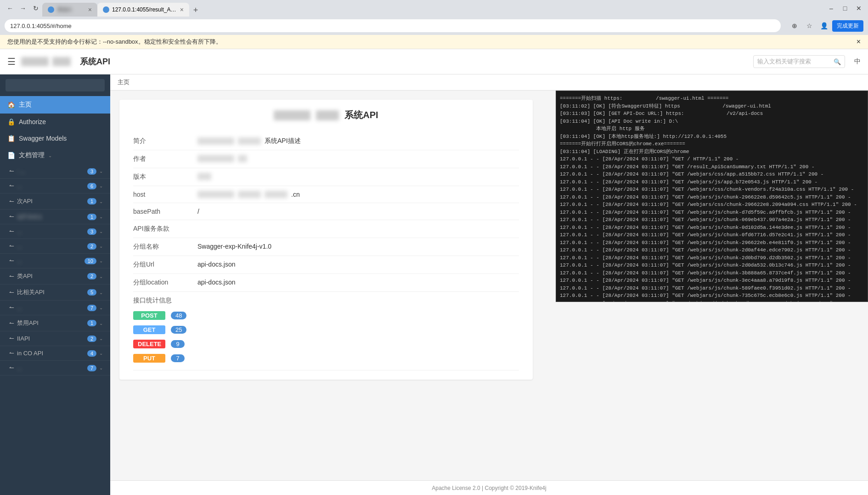 This screenshot has height=495, width=868. I want to click on sidebar: Swagger-exp-Knife4j-v1.0 🏠 主页 🔒 Authoriz…, so click(55, 285).